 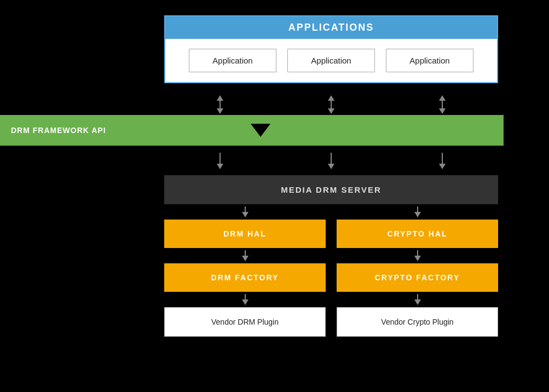 What do you see at coordinates (261, 130) in the screenshot?
I see `drm-notch` at bounding box center [261, 130].